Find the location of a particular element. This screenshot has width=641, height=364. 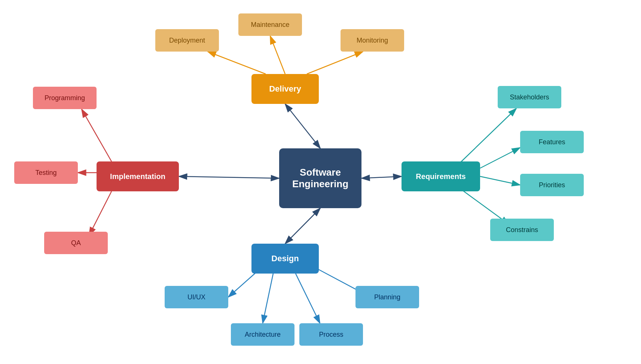

requirements-to-stakeholders-arrow is located at coordinates (488, 135).